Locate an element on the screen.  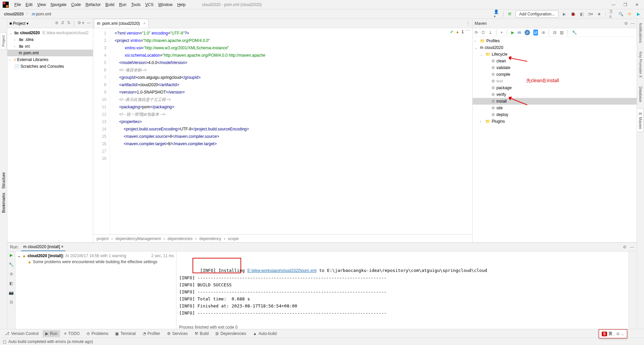
run-exit-icon: ⊟ is located at coordinates (11, 302).